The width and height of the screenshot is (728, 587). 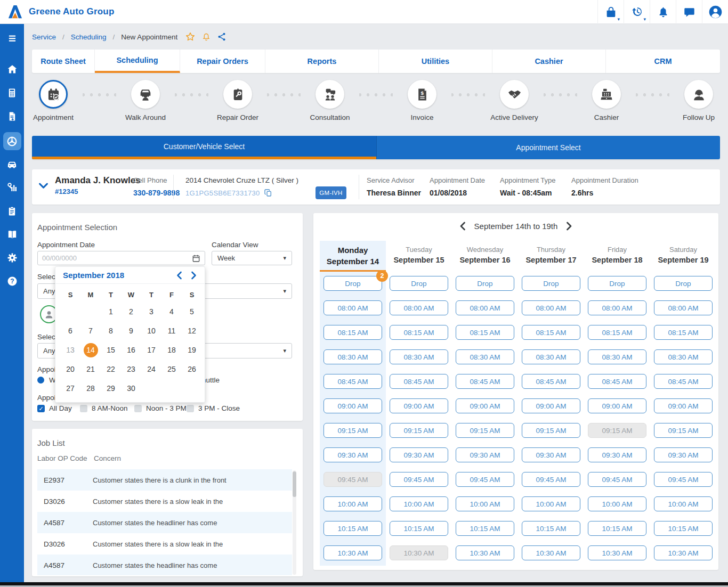 I want to click on car-icon, so click(x=12, y=164).